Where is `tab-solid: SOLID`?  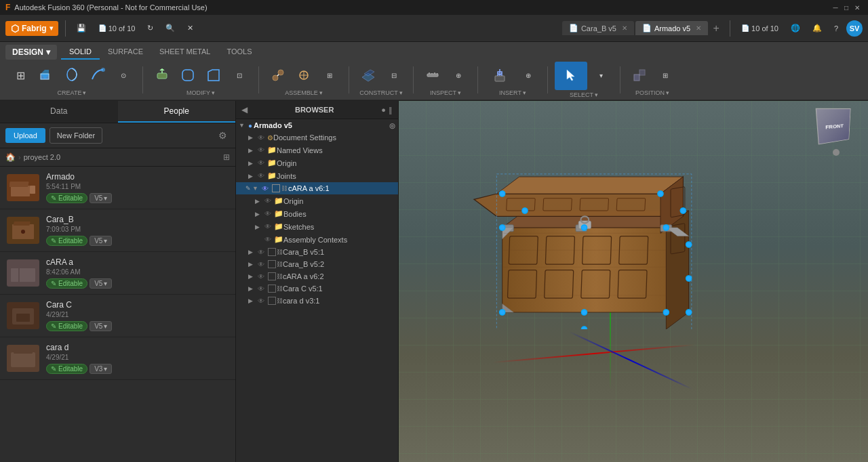 tab-solid: SOLID is located at coordinates (80, 52).